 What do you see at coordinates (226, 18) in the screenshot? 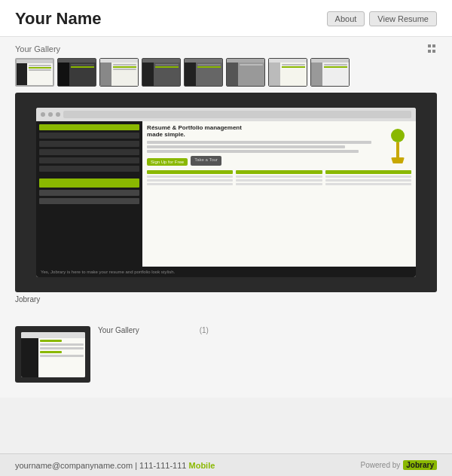
I see `header: Your Name About View Resume` at bounding box center [226, 18].